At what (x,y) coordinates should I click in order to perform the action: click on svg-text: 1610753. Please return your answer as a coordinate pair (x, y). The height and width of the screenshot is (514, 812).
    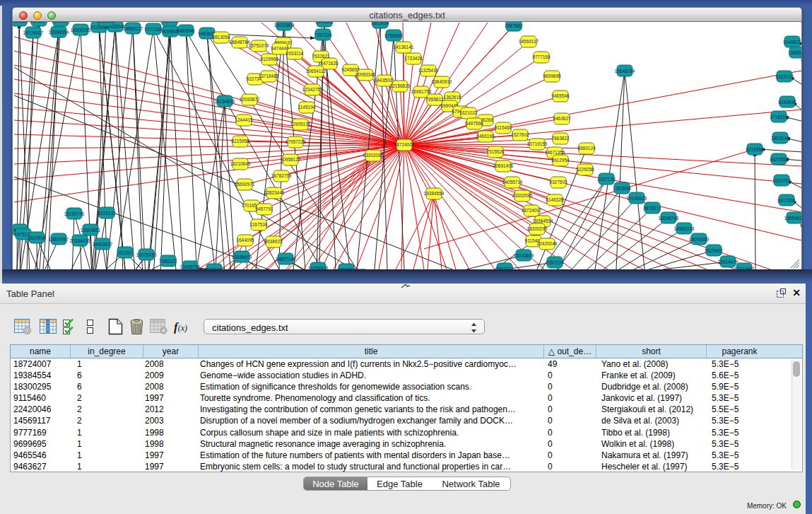
    Looking at the image, I should click on (782, 181).